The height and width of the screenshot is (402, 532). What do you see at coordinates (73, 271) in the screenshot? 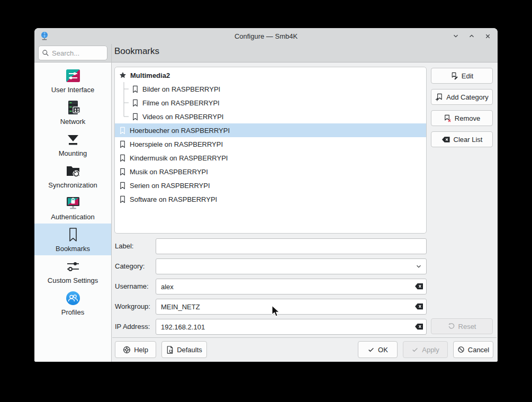
I see `sidebar-item-custom-settings: Custom Settings` at bounding box center [73, 271].